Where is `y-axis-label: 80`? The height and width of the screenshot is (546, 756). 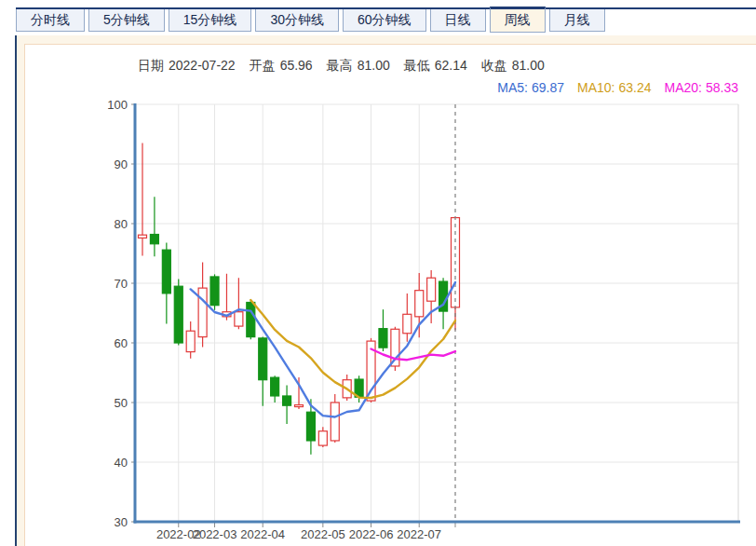 y-axis-label: 80 is located at coordinates (121, 224).